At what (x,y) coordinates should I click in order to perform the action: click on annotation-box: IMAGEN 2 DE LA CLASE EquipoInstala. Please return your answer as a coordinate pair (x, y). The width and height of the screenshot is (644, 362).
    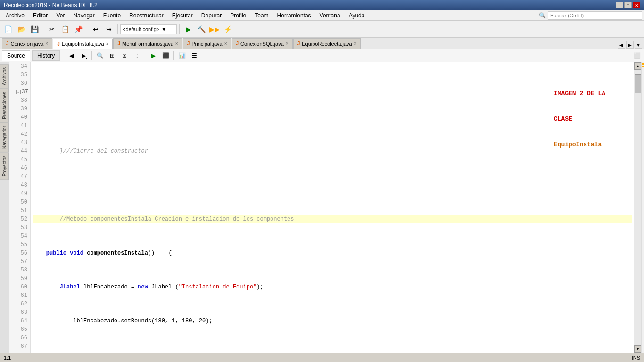
    Looking at the image, I should click on (580, 119).